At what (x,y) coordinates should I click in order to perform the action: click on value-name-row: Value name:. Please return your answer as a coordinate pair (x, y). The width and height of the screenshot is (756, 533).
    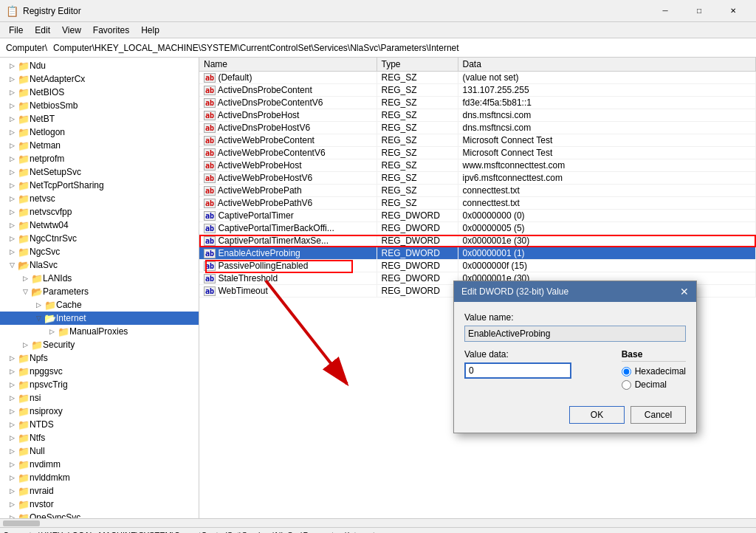
    Looking at the image, I should click on (575, 327).